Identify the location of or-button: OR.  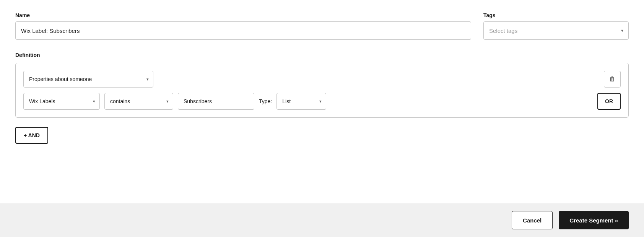
(609, 101).